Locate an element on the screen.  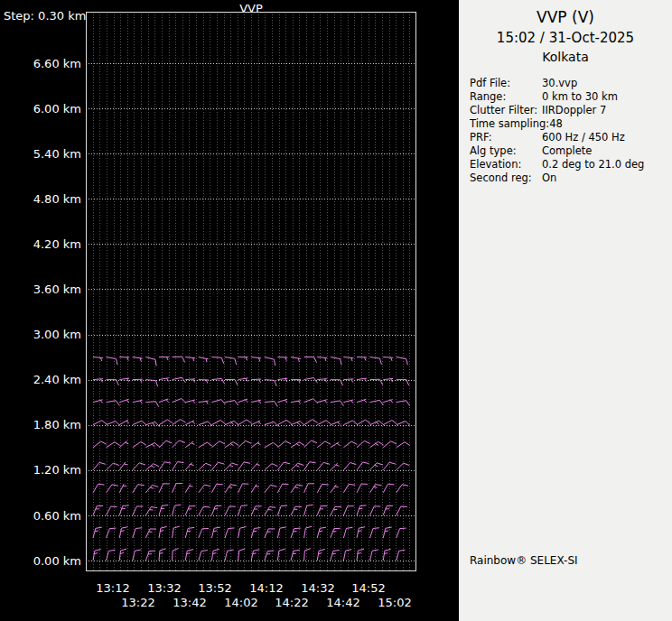
param-value: 600 Hz / 450 Hz is located at coordinates (583, 137).